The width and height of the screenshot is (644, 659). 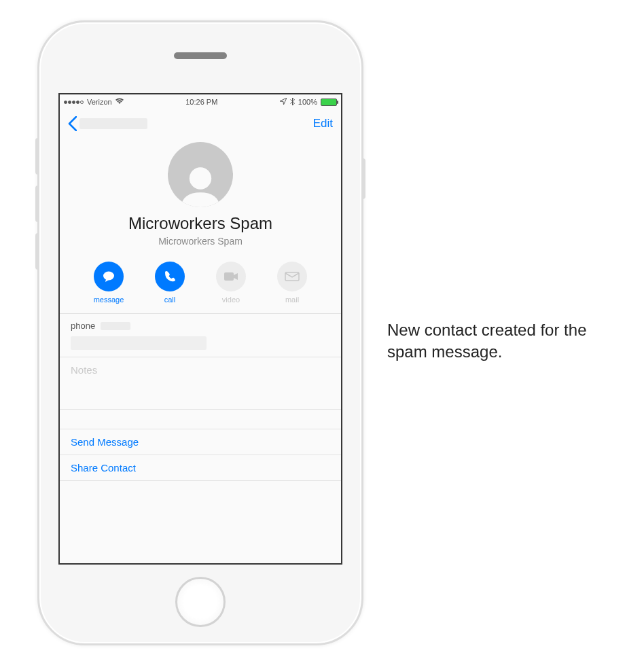 What do you see at coordinates (200, 124) in the screenshot?
I see `nav-bar: Edit` at bounding box center [200, 124].